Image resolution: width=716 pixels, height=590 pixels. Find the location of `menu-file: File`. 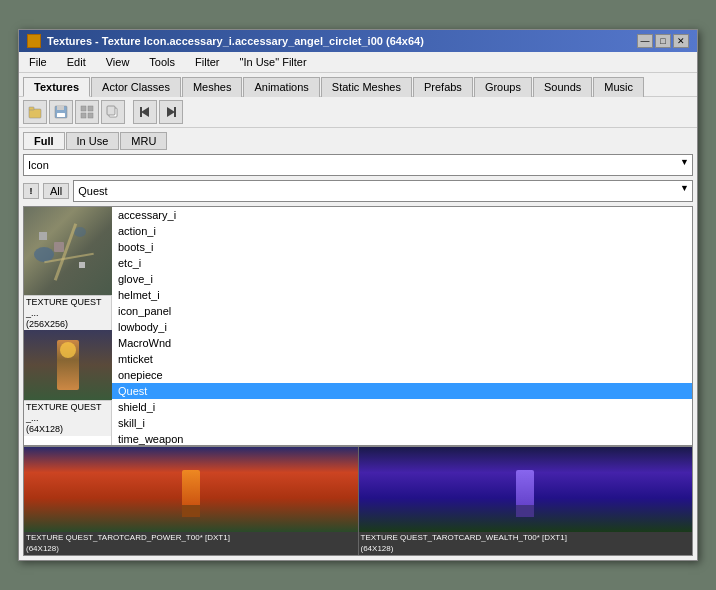

menu-file: File is located at coordinates (38, 62).